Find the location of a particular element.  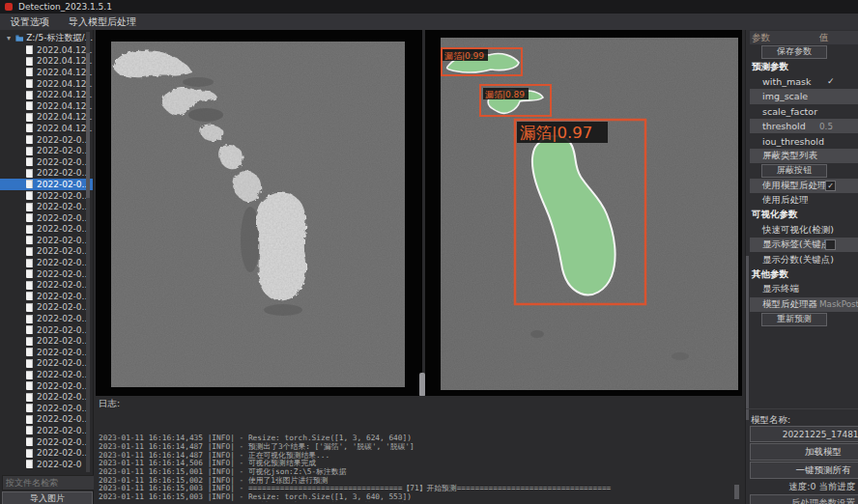

parameter-button: 屏蔽按钮 is located at coordinates (794, 171).